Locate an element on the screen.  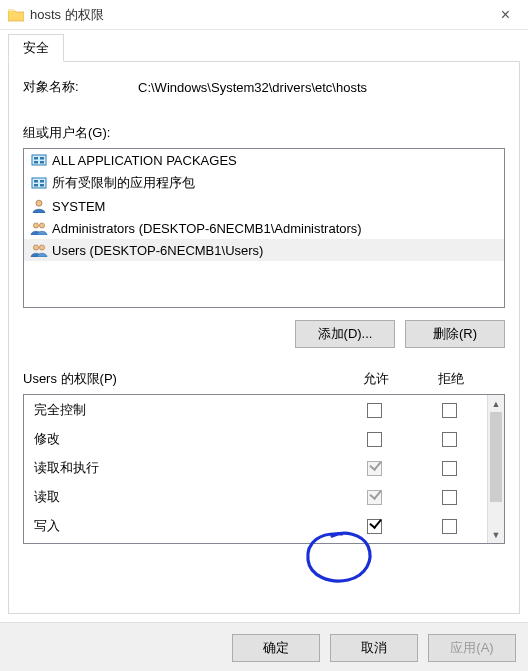
deny-column-label: 拒绝 is located at coordinates (450, 379).